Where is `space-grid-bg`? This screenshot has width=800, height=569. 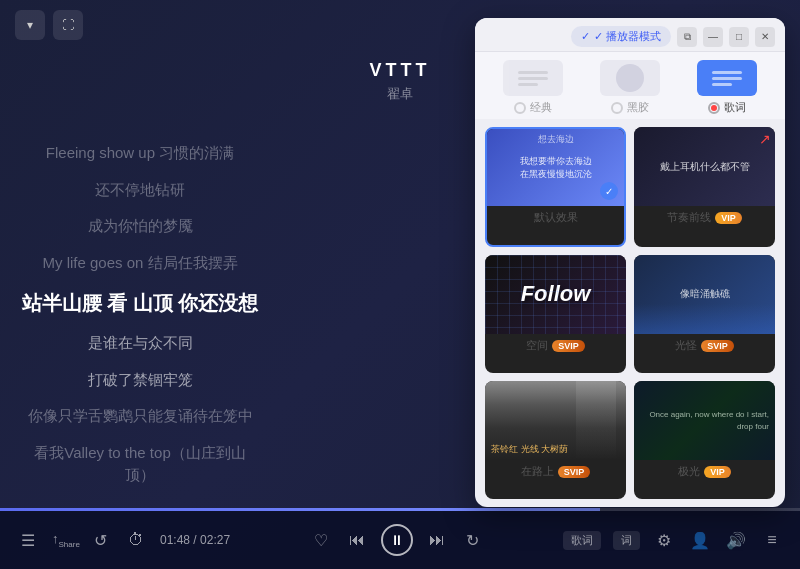 space-grid-bg is located at coordinates (556, 294).